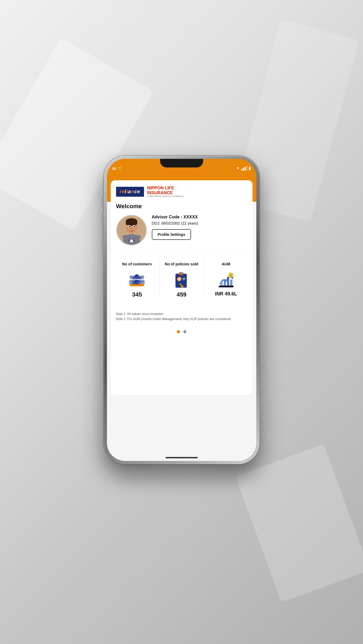 The image size is (363, 644). Describe the element at coordinates (182, 206) in the screenshot. I see `welcome-heading: Welcome` at that location.